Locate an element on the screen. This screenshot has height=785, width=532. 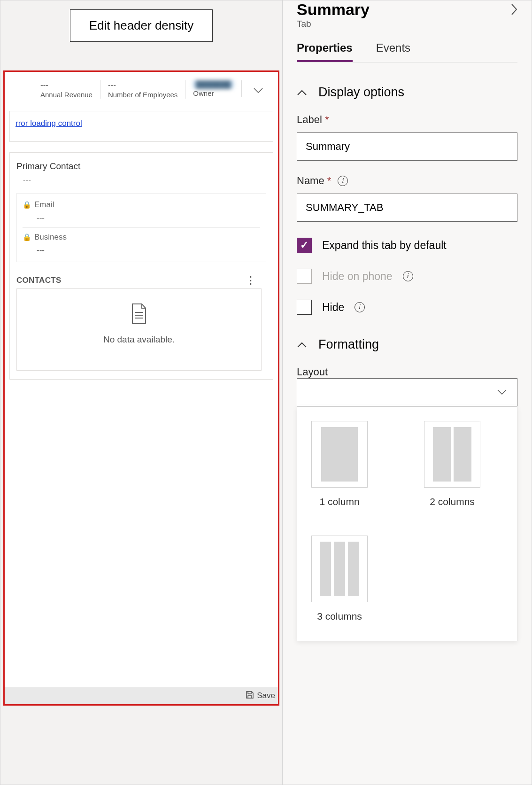
layout-option-2-columns: 2 columns is located at coordinates (452, 464).